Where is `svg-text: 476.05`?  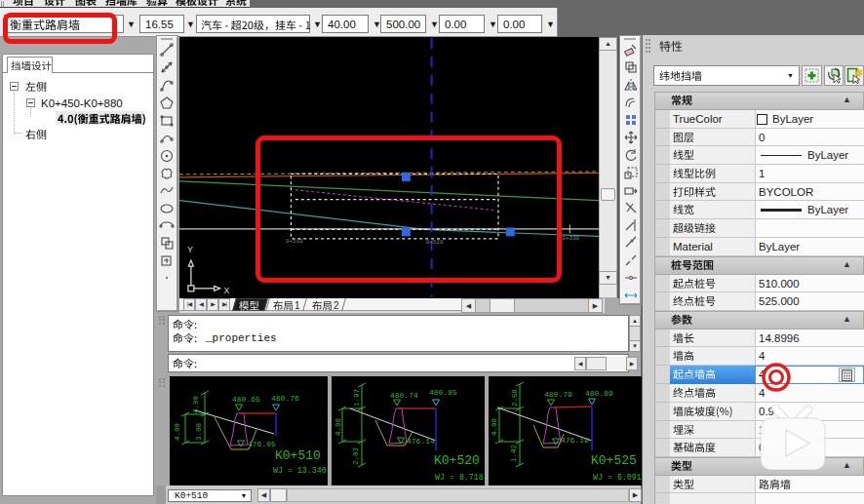
svg-text: 476.05 is located at coordinates (261, 445).